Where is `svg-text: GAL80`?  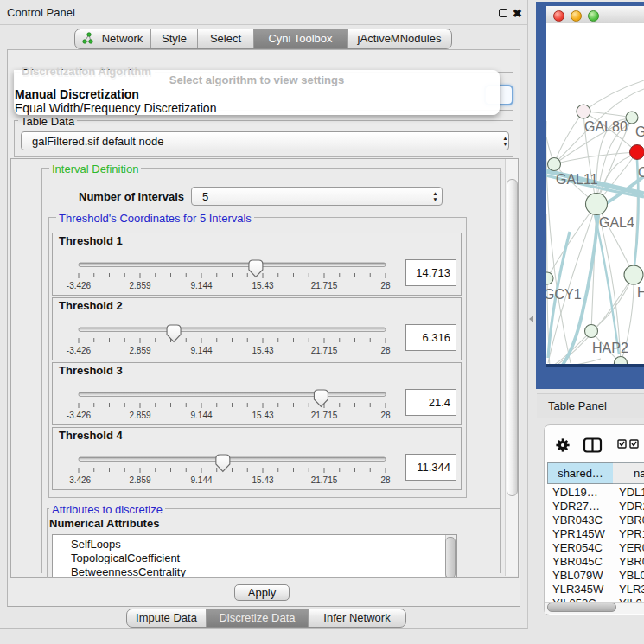 svg-text: GAL80 is located at coordinates (606, 126).